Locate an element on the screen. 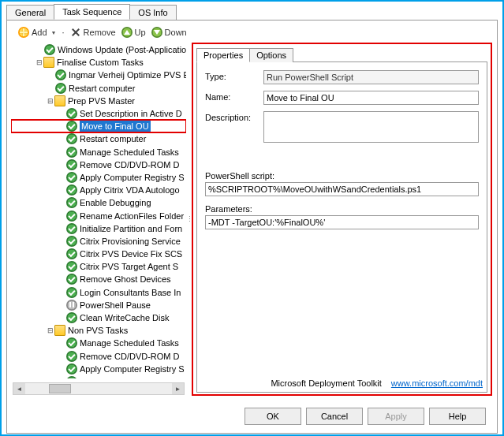 This screenshot has width=504, height=436. scroll-left-icon: ◄ is located at coordinates (19, 389).